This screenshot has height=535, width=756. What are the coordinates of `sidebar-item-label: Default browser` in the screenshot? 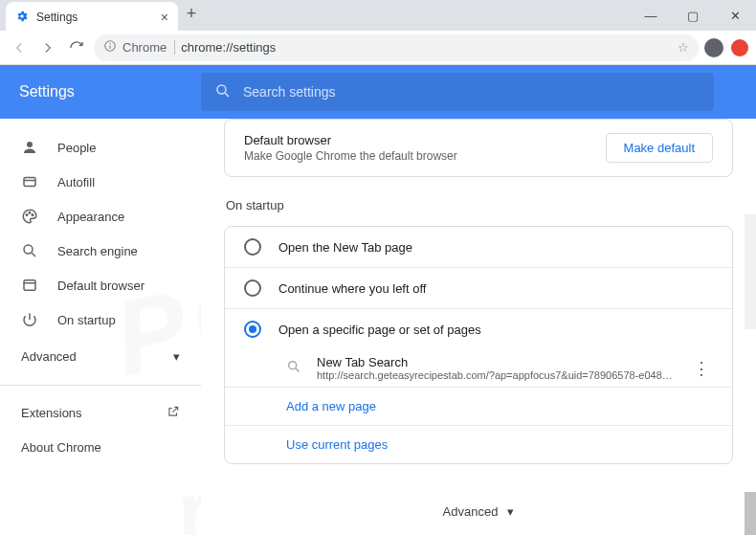 It's located at (101, 285).